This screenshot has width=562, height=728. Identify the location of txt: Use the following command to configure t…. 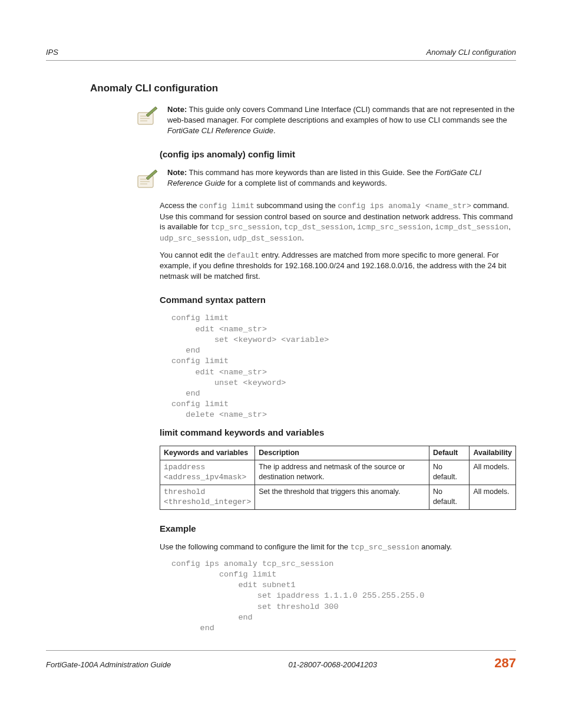
(255, 547).